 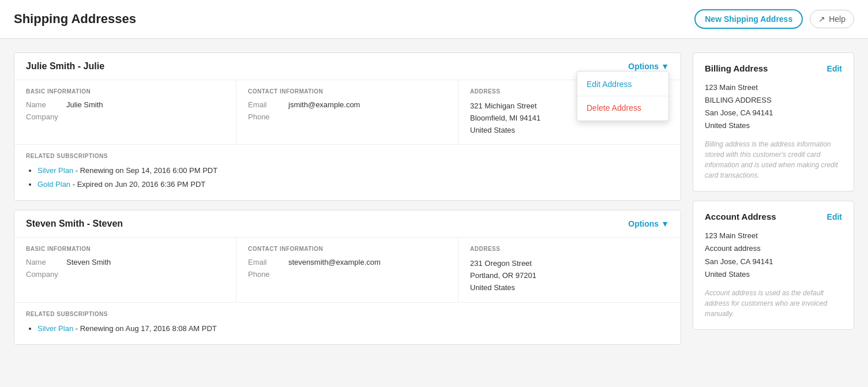 I want to click on account-address-title: Account Address, so click(x=741, y=217).